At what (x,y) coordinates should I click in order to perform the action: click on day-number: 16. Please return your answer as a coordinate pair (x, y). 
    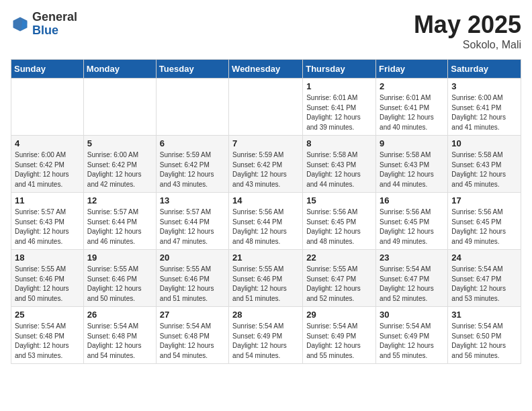
    Looking at the image, I should click on (412, 200).